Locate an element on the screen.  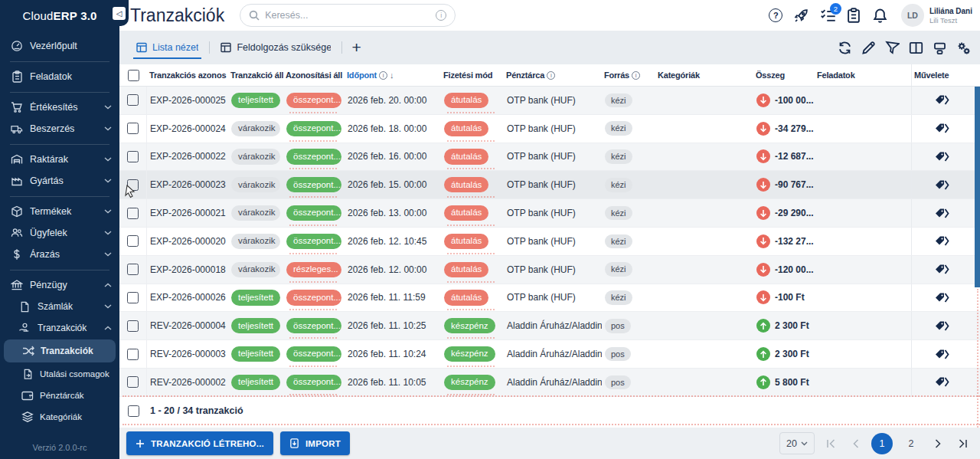
select-all-checkbox is located at coordinates (133, 75).